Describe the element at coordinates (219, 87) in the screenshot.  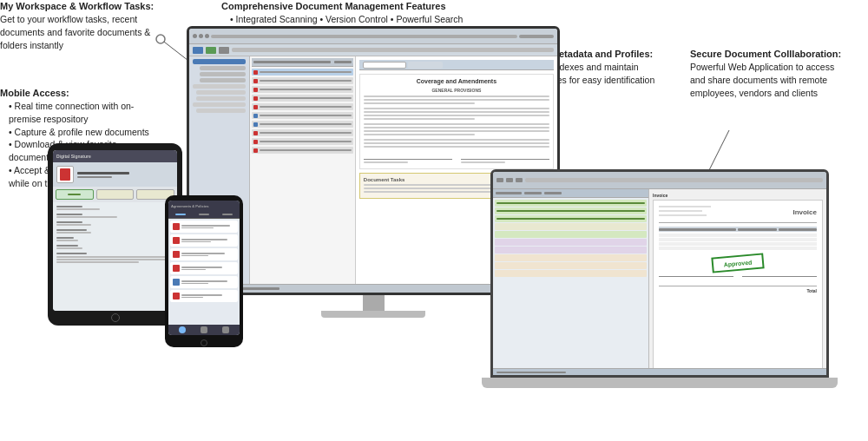
I see `sidebar-content` at that location.